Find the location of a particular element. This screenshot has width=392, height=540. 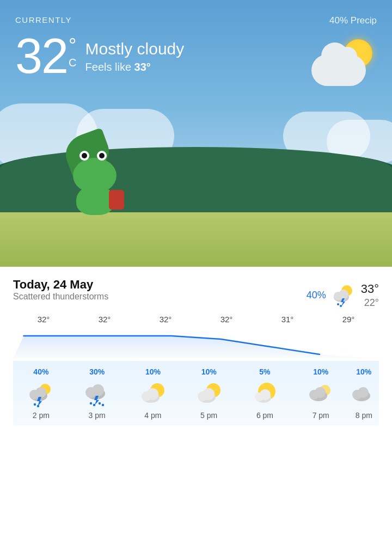

hour-item-3: 10% 5 pm is located at coordinates (209, 396).